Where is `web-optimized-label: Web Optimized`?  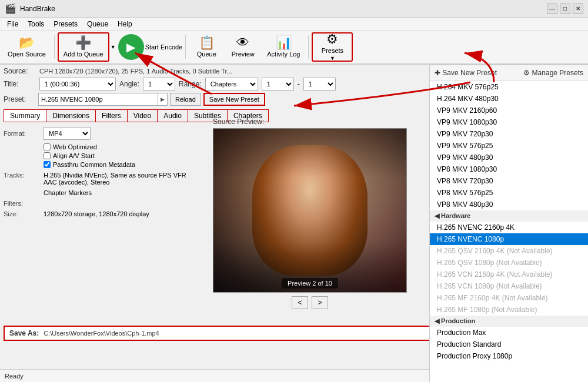 web-optimized-label: Web Optimized is located at coordinates (75, 147).